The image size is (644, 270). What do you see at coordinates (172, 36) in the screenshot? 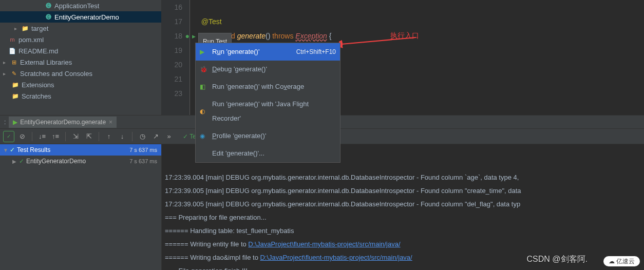
I see `line-number: 18●▶` at bounding box center [172, 36].